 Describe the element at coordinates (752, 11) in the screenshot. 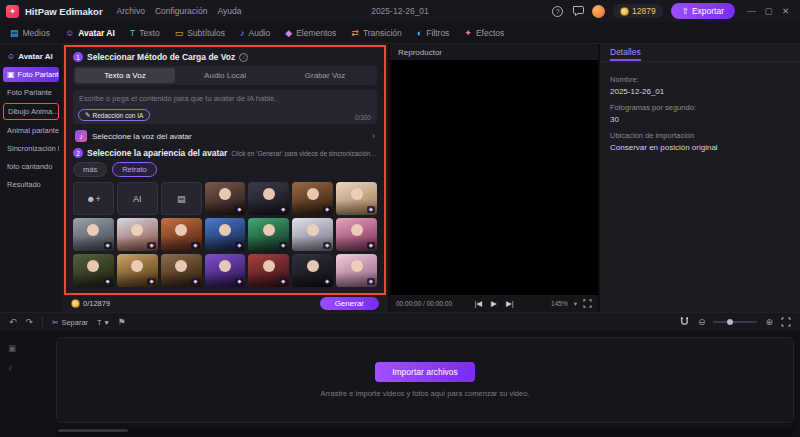

I see `minimize-button: —` at that location.